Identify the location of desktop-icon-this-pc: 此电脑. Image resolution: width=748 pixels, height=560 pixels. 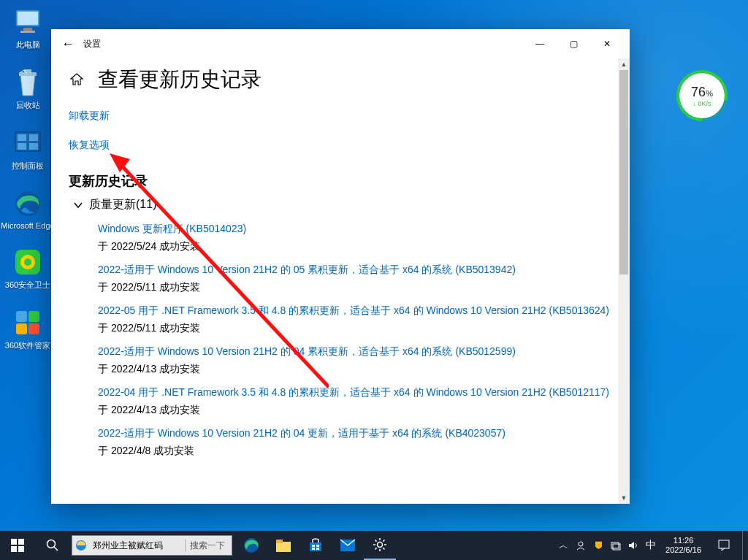
(28, 29).